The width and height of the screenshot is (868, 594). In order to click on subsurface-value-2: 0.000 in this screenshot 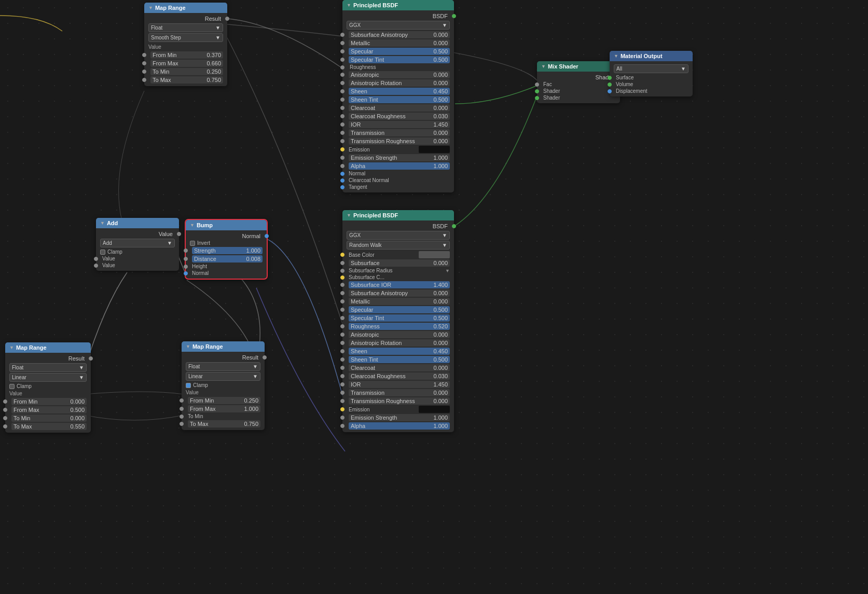, I will do `click(440, 263)`.